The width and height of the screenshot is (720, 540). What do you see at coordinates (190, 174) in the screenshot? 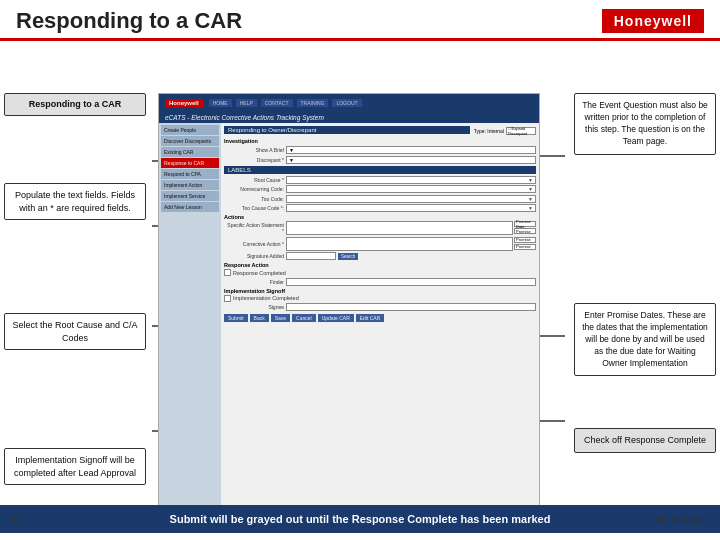
I see `sc-sidebar-respond-cpa: Respond to CPA` at bounding box center [190, 174].